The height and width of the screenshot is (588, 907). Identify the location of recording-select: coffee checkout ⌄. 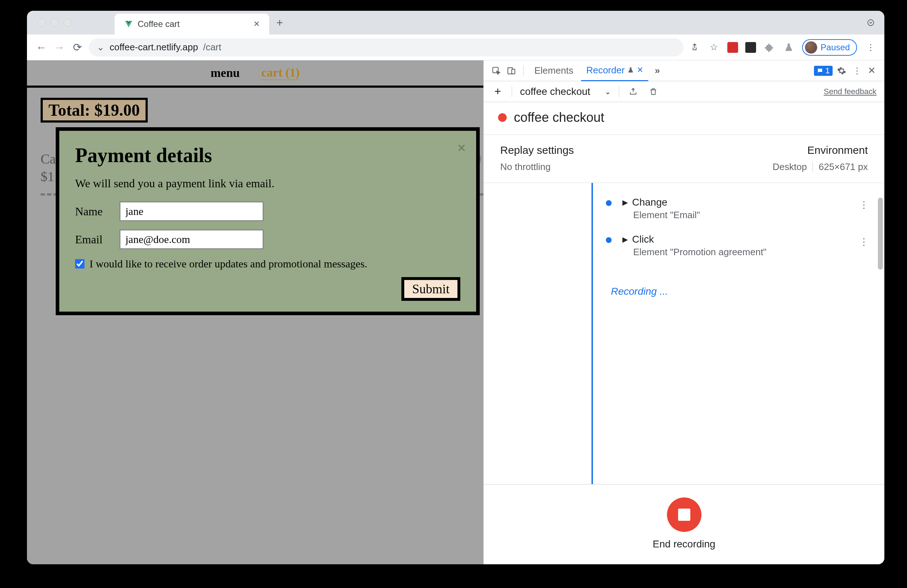
(566, 91).